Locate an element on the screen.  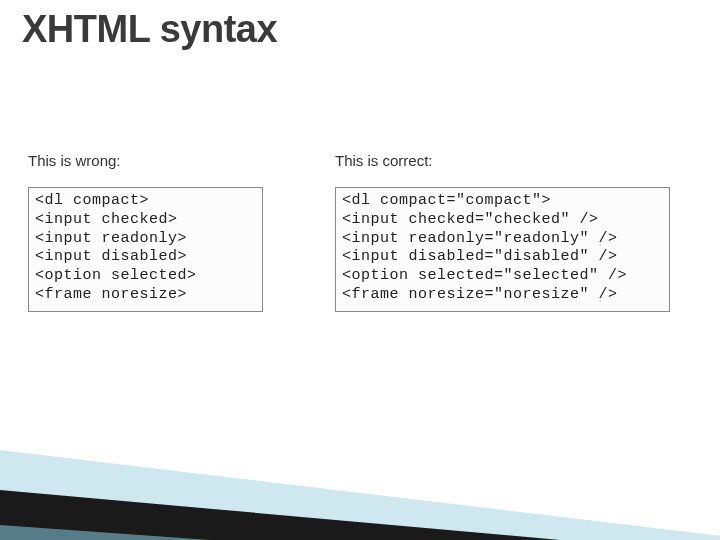
code-line: <input disabled> is located at coordinates (146, 258).